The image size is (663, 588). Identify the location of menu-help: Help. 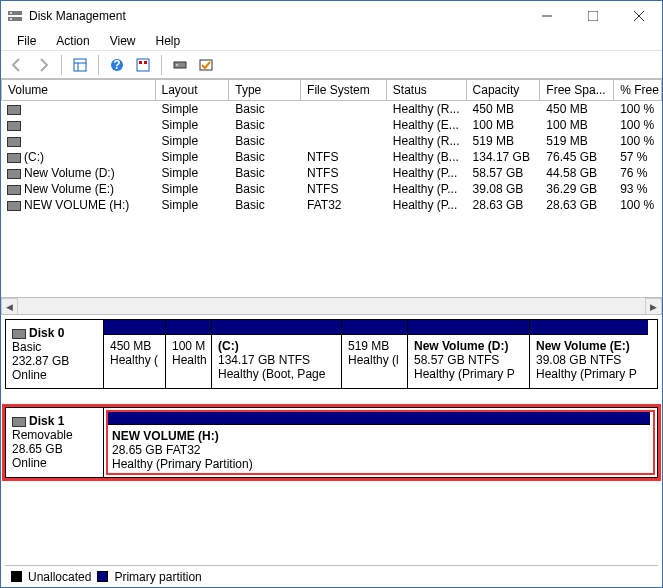
(168, 41).